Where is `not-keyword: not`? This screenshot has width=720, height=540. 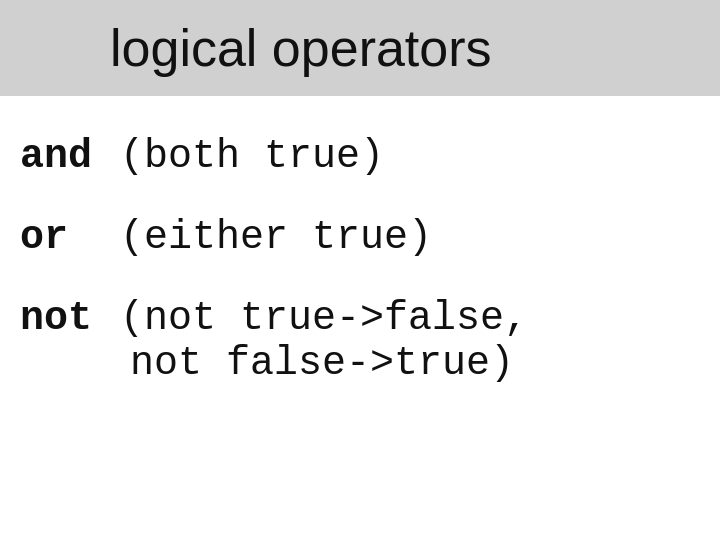
not-keyword: not is located at coordinates (65, 318).